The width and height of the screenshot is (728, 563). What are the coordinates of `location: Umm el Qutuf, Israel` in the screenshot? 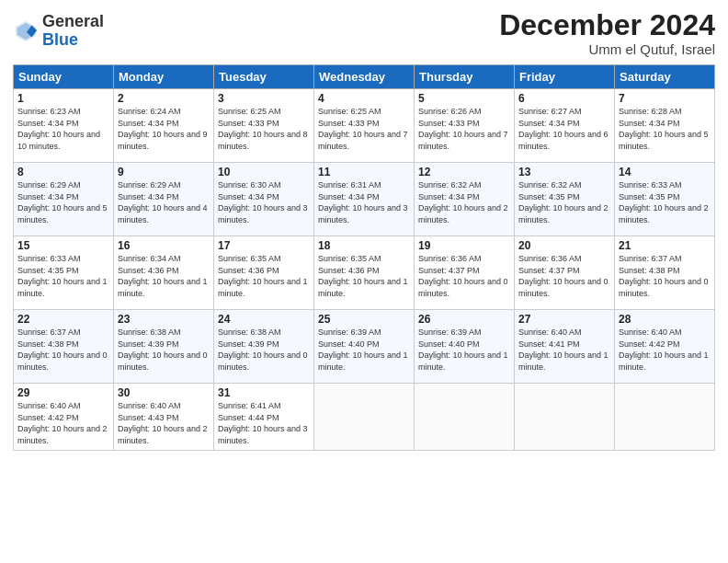 It's located at (607, 50).